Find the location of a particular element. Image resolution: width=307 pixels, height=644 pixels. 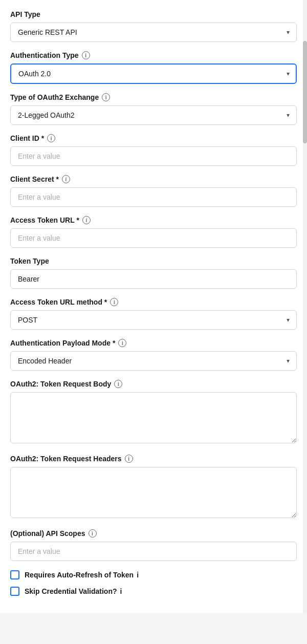

access-token-url-info-icon: i is located at coordinates (86, 220).